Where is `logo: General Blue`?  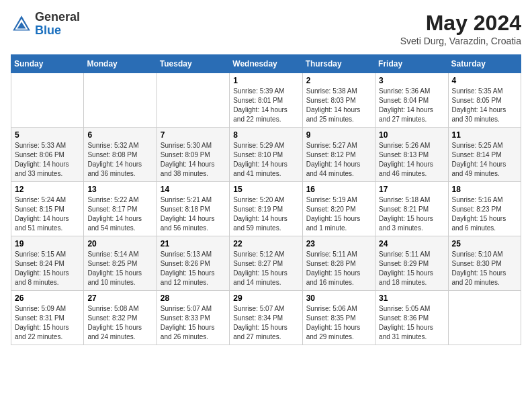 logo: General Blue is located at coordinates (46, 24).